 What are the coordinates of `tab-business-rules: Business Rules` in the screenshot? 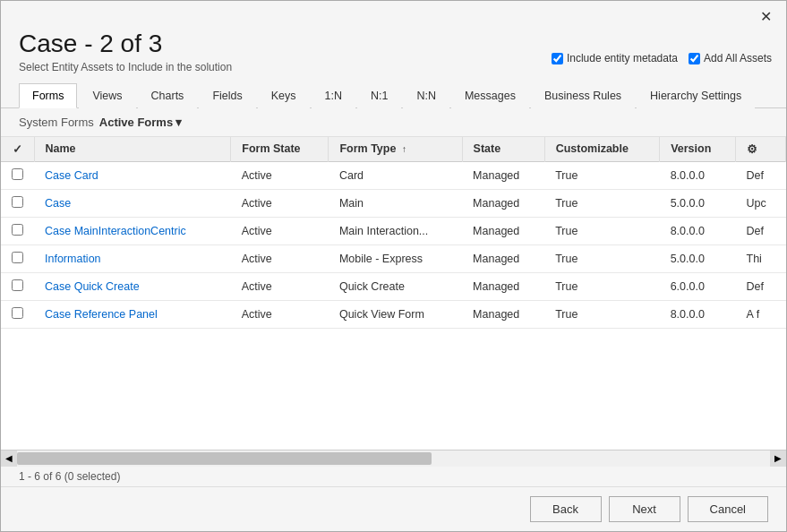 It's located at (583, 96).